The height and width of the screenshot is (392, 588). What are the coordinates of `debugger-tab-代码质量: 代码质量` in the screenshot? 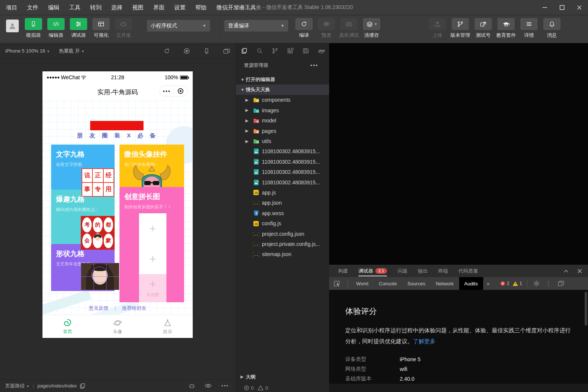 It's located at (468, 271).